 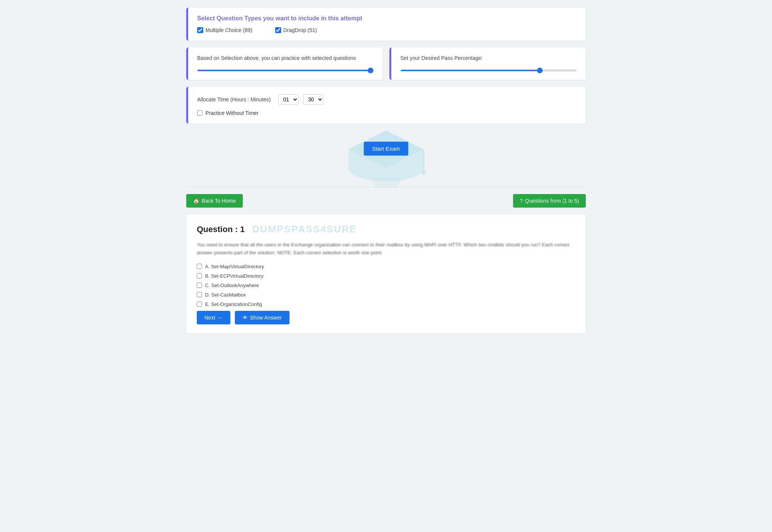 I want to click on option-d-label: D. Set-CasMailbox, so click(x=225, y=295).